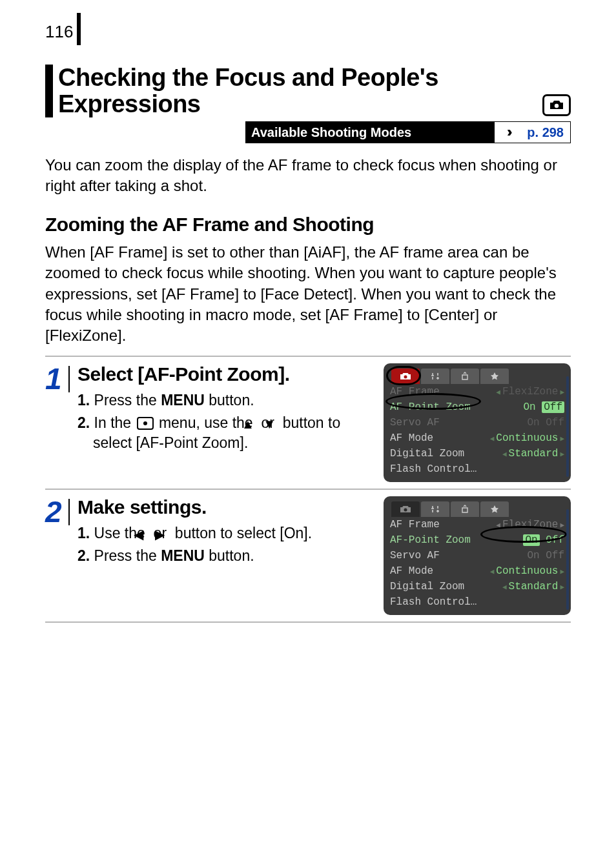 Image resolution: width=616 pixels, height=868 pixels. I want to click on sub-heading: Zooming the AF Frame and Shooting, so click(308, 225).